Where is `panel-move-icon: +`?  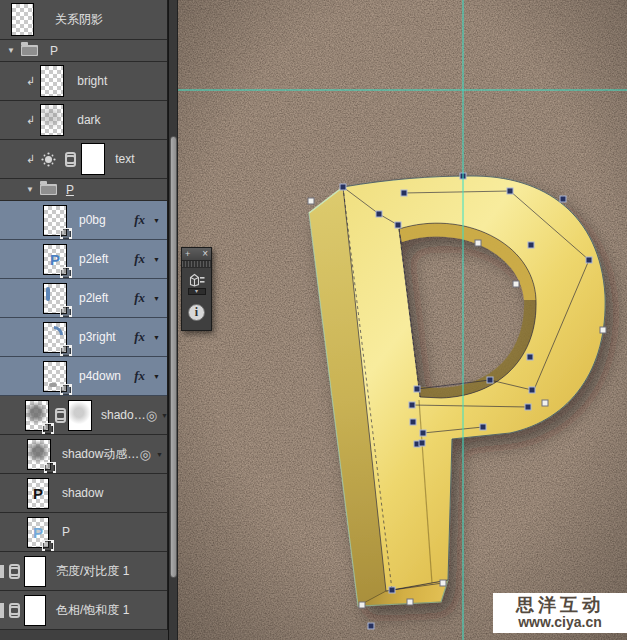 panel-move-icon: + is located at coordinates (188, 254).